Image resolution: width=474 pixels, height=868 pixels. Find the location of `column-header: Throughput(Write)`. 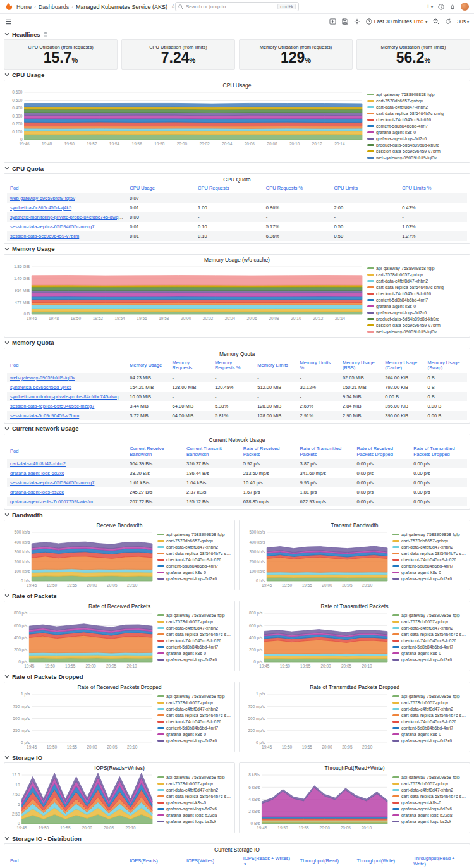

column-header: Throughput(Write) is located at coordinates (382, 861).